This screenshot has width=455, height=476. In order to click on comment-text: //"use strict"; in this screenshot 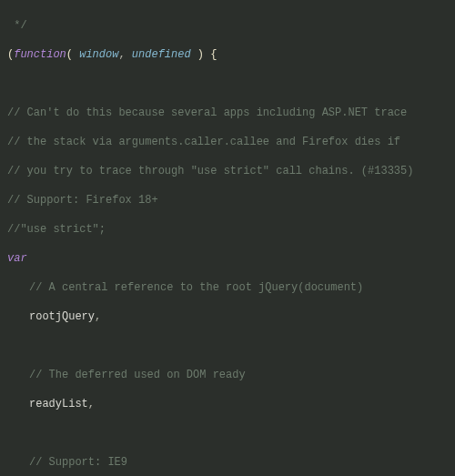, I will do `click(56, 229)`.